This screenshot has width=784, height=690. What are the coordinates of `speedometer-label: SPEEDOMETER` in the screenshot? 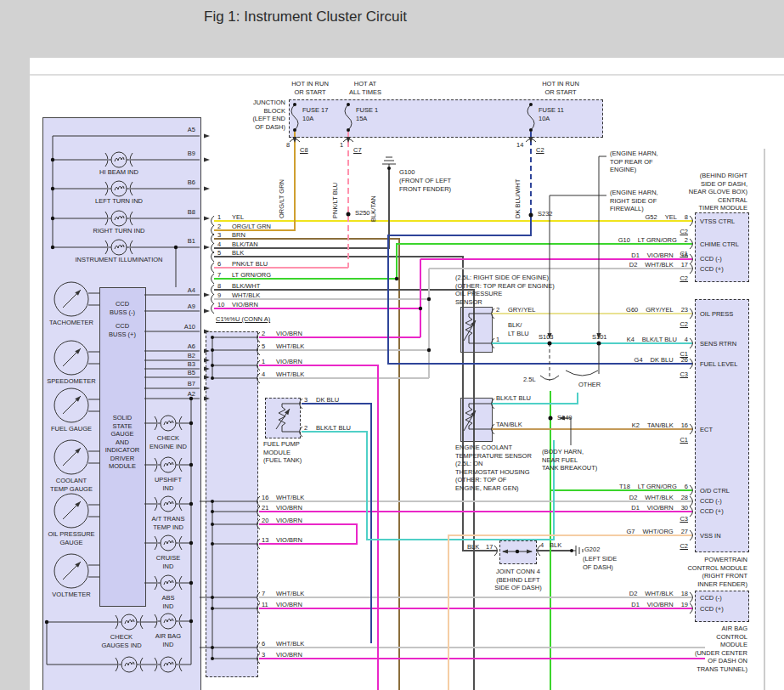 It's located at (71, 382).